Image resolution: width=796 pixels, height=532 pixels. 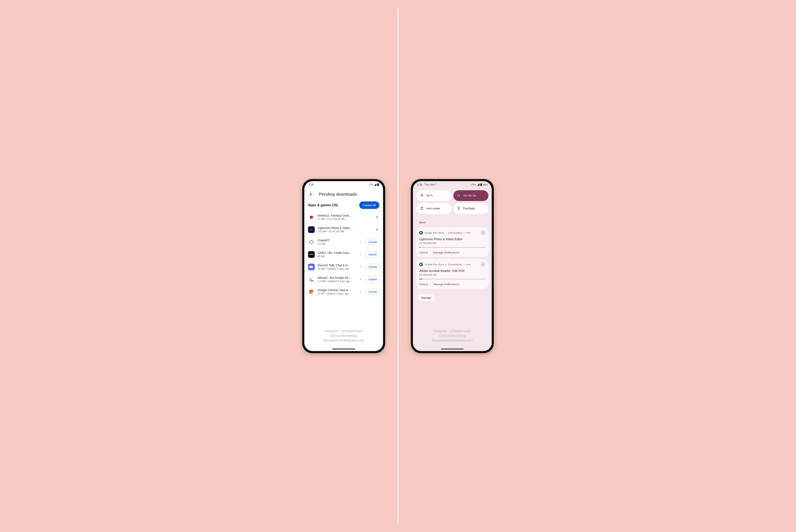 What do you see at coordinates (377, 217) in the screenshot?
I see `row-actions` at bounding box center [377, 217].